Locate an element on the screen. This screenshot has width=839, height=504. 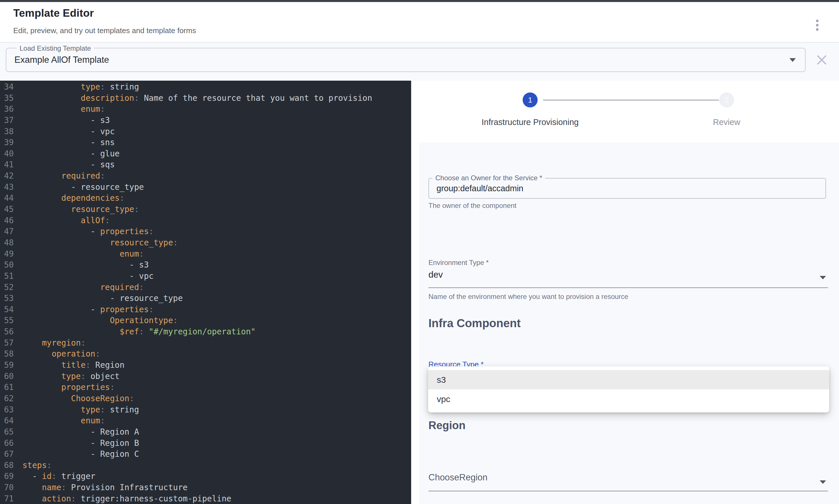
code-line-content: resource_type: is located at coordinates (81, 209).